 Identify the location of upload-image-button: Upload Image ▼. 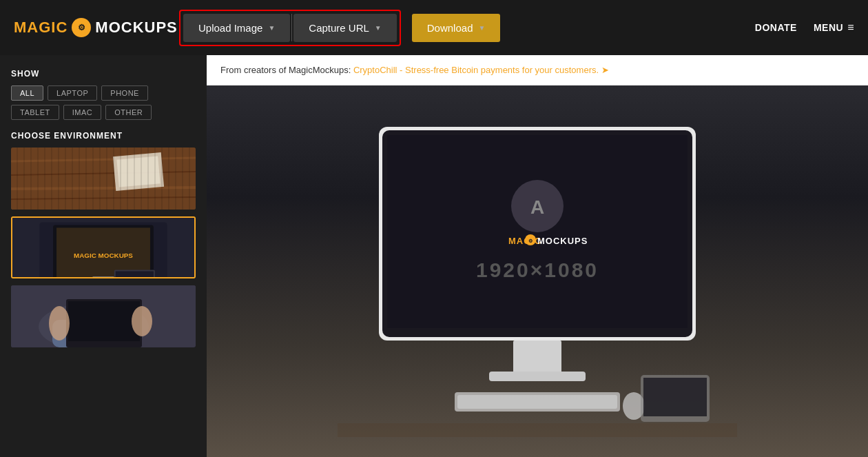
(237, 28).